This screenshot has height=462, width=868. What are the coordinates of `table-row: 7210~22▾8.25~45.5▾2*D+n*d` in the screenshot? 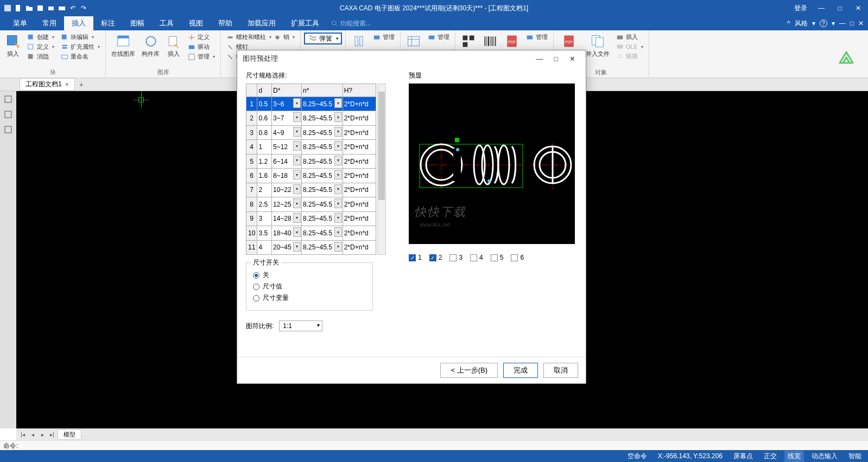 It's located at (312, 190).